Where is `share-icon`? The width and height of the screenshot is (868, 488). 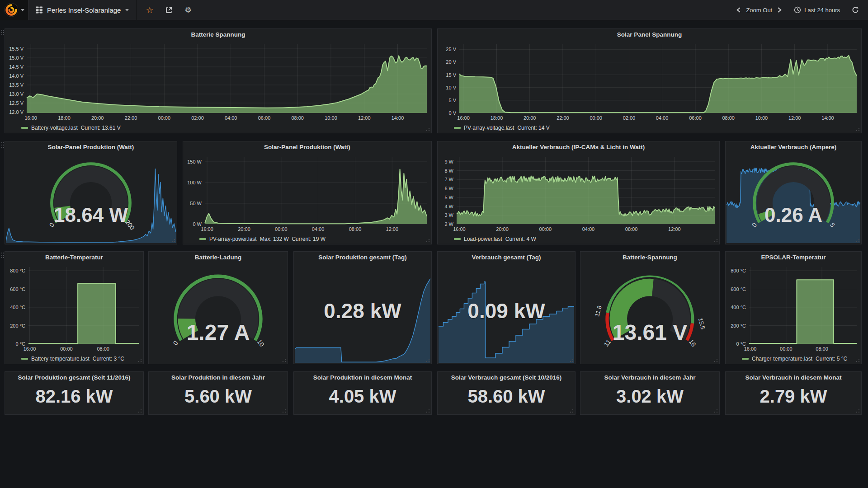 share-icon is located at coordinates (169, 10).